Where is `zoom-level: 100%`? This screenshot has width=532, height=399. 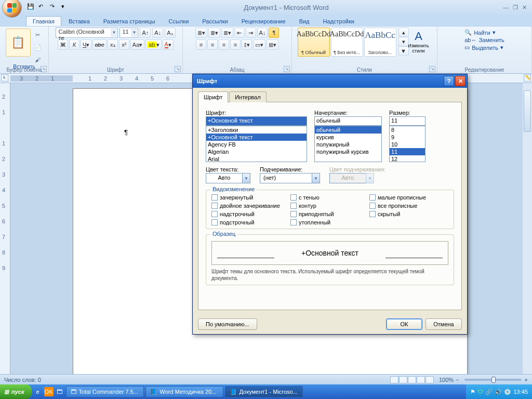 zoom-level: 100% is located at coordinates (446, 380).